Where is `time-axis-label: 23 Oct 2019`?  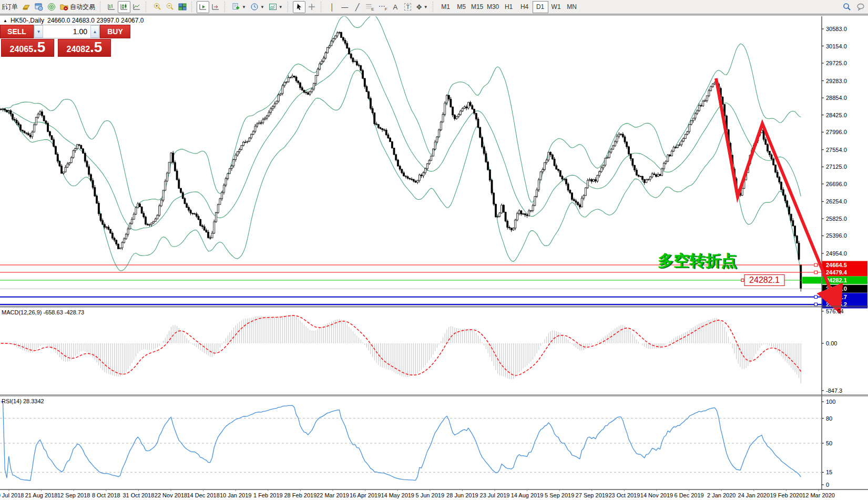
time-axis-label: 23 Oct 2019 is located at coordinates (624, 495).